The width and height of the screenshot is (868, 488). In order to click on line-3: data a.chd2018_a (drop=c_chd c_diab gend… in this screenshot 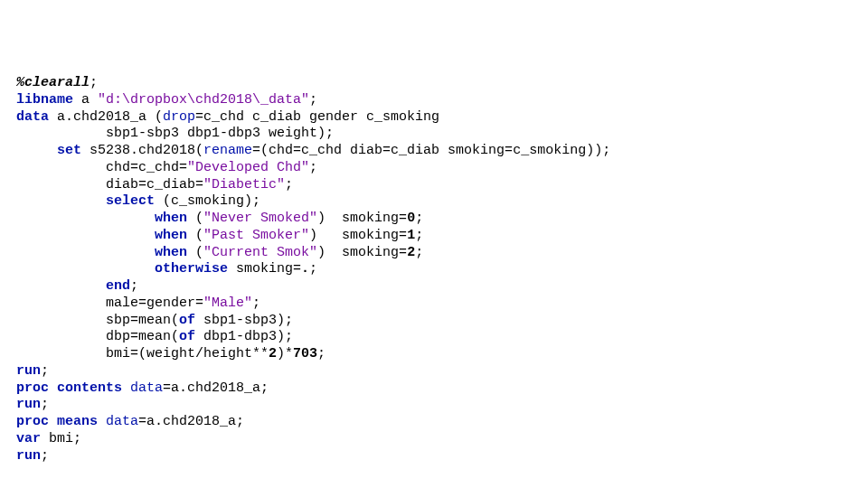, I will do `click(228, 117)`.